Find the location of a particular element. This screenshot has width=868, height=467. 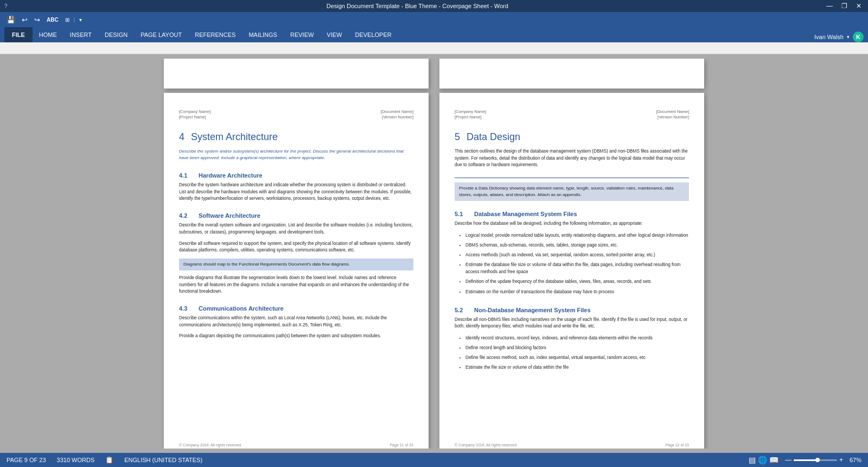

right-project-name: [Project Name] is located at coordinates (470, 117).